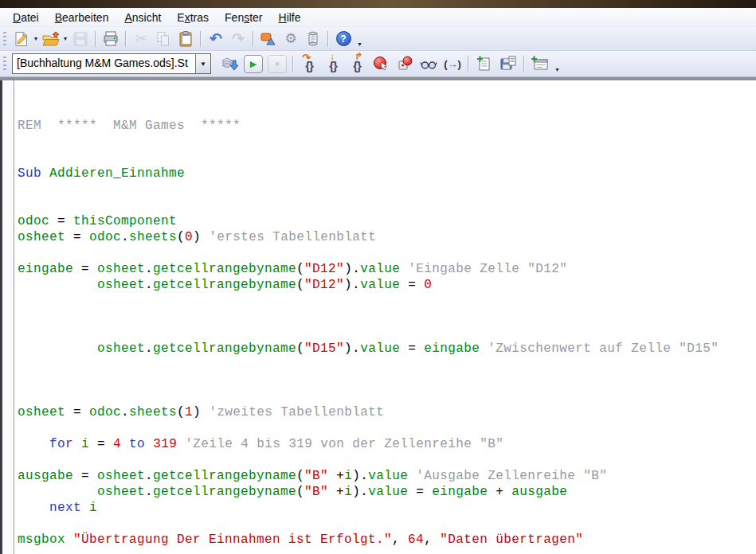  What do you see at coordinates (387, 269) in the screenshot?
I see `code-line: eingabe = osheet.getcellrangebyname("D12…` at bounding box center [387, 269].